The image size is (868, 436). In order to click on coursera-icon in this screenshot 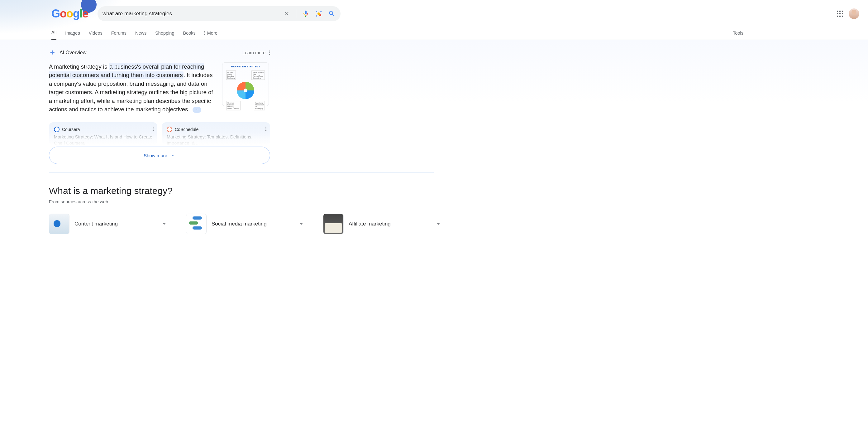, I will do `click(57, 129)`.